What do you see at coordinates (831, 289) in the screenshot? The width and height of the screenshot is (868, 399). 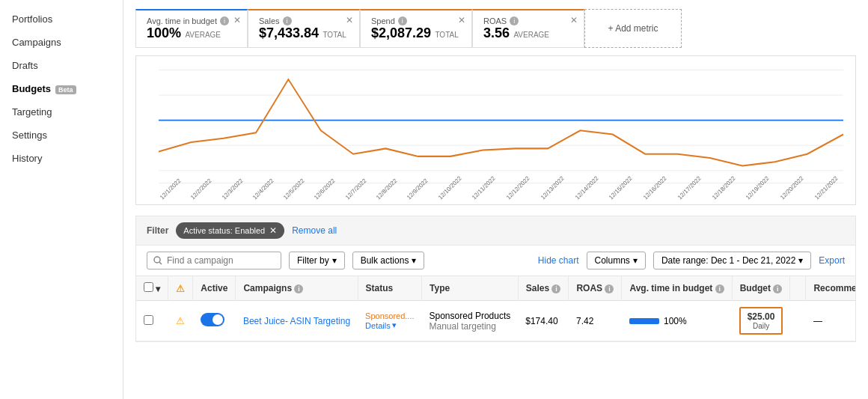 I see `th-recommended: Recommended budget` at bounding box center [831, 289].